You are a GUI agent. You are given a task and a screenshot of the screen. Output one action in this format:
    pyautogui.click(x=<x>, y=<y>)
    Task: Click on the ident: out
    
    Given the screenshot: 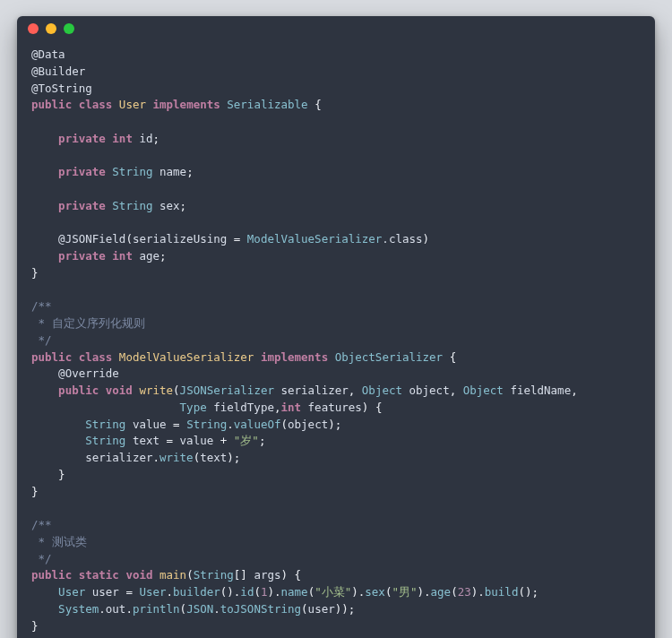 What is the action you would take?
    pyautogui.click(x=116, y=609)
    